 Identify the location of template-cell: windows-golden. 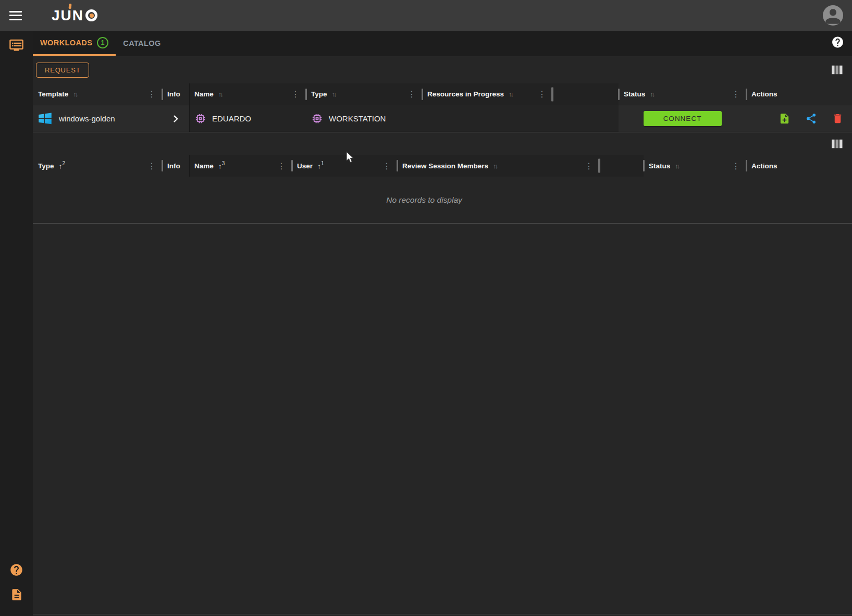
(97, 119).